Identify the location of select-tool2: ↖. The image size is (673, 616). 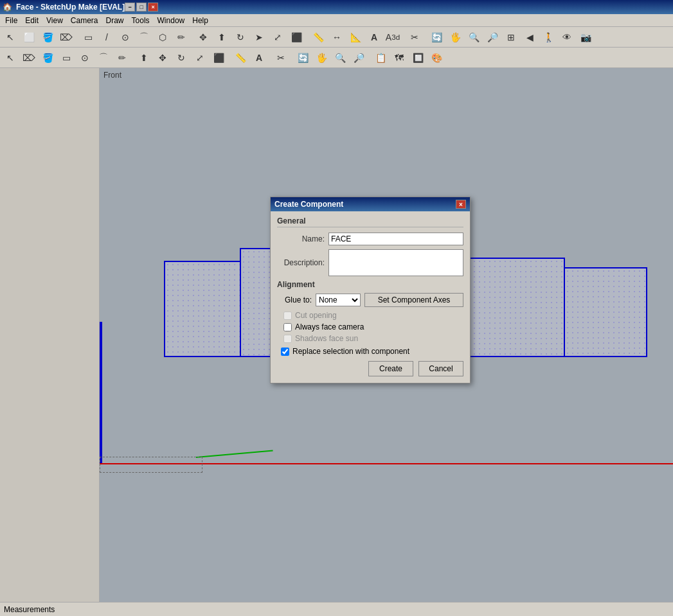
(10, 58).